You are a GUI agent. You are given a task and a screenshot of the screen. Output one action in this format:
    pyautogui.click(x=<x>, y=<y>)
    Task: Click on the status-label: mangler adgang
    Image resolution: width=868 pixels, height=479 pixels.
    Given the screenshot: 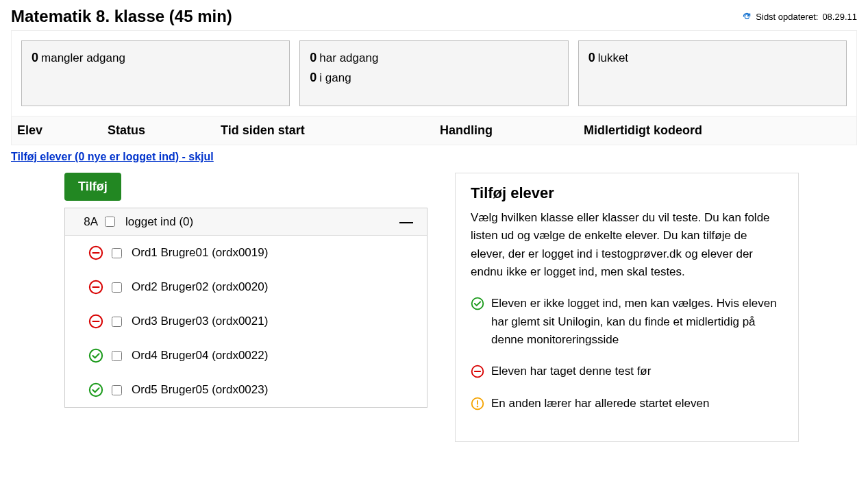 What is the action you would take?
    pyautogui.click(x=84, y=58)
    